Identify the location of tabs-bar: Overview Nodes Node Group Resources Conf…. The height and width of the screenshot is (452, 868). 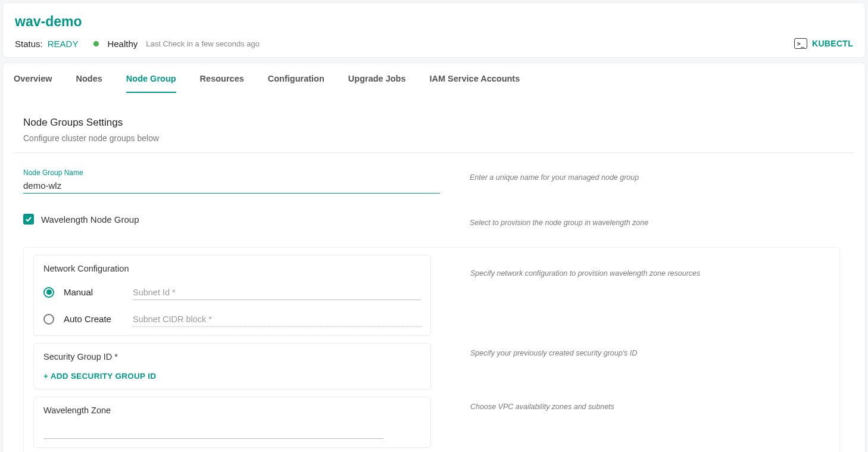
(434, 78).